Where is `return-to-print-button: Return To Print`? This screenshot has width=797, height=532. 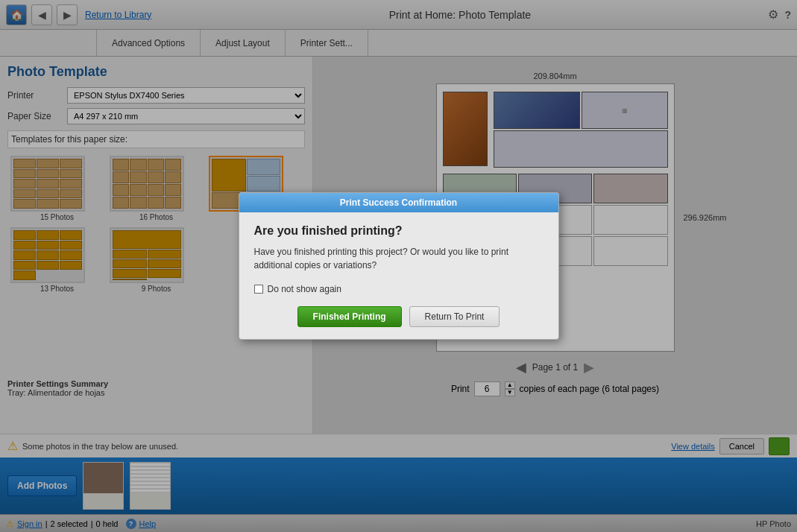
return-to-print-button: Return To Print is located at coordinates (455, 317).